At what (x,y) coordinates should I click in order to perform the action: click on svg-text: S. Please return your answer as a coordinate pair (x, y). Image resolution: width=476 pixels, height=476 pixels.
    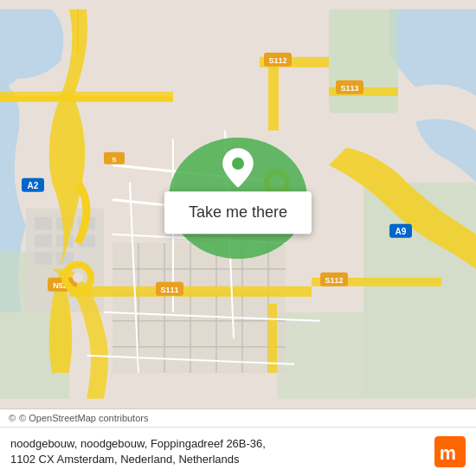
    Looking at the image, I should click on (114, 159).